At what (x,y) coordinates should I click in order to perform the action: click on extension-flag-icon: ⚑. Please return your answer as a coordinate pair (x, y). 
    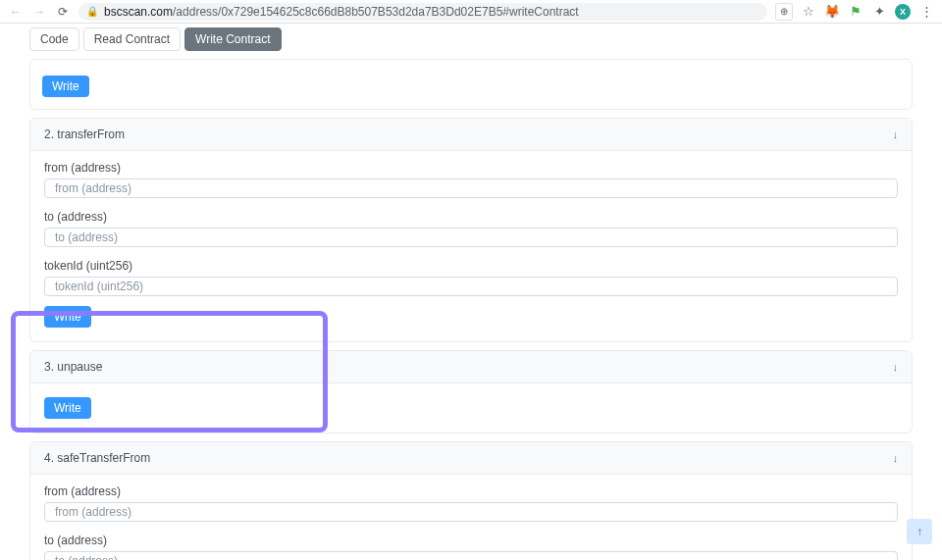
    Looking at the image, I should click on (856, 12).